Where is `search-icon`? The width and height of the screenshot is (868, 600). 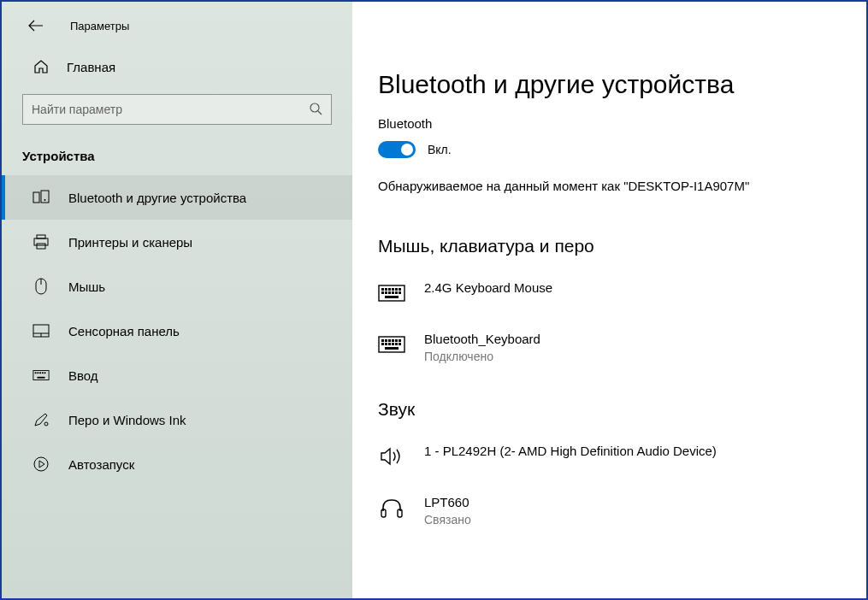 search-icon is located at coordinates (316, 109).